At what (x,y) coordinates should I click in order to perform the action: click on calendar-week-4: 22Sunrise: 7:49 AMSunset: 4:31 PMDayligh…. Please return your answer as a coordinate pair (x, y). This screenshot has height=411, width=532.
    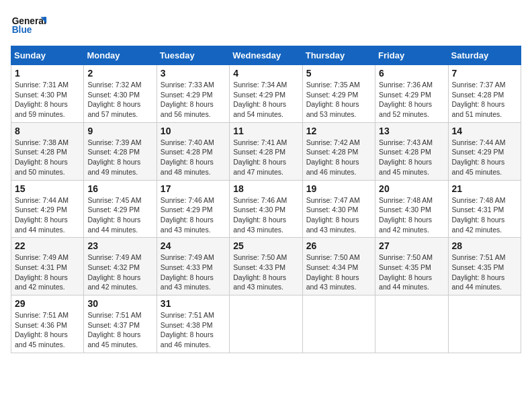
    Looking at the image, I should click on (266, 267).